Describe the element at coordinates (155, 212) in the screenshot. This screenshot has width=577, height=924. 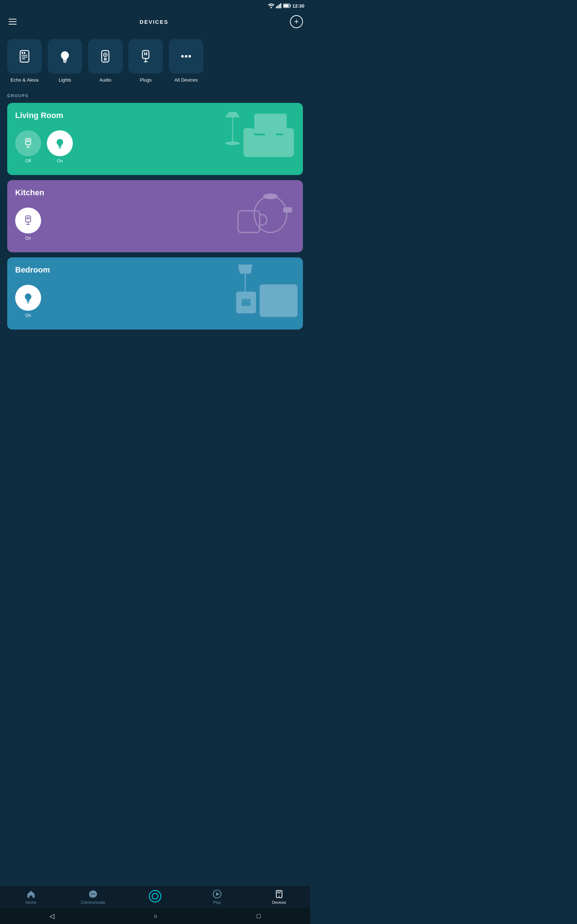
I see `groups-section: GROUPS Living Room` at that location.